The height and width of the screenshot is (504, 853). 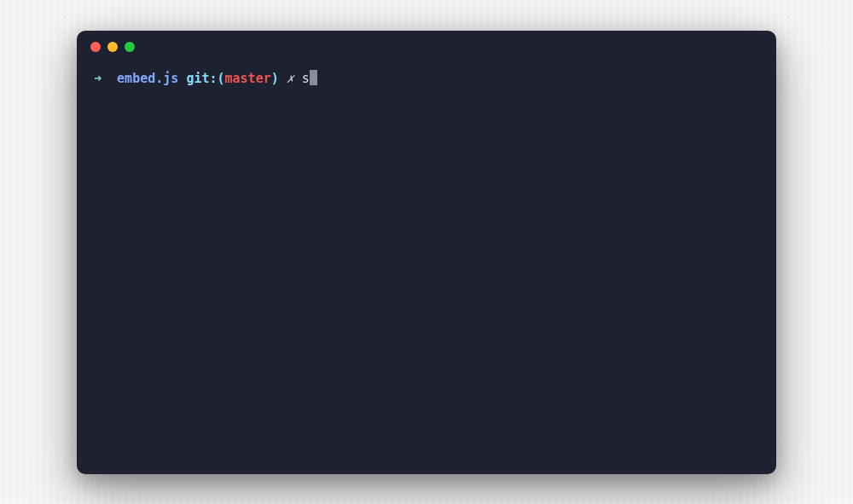 I want to click on prompt-line: ➜ embed.js git:(master) ✗ s, so click(x=426, y=78).